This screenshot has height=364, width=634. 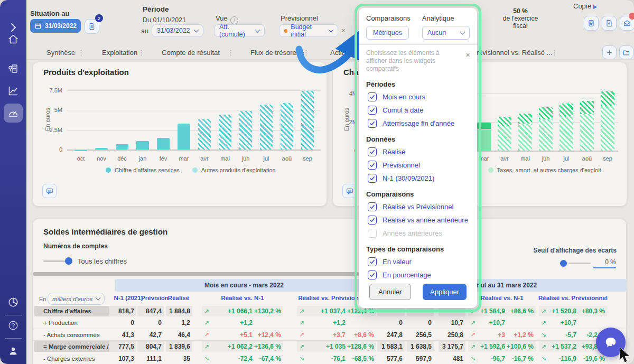 I want to click on help-icon: ?, so click(x=13, y=325).